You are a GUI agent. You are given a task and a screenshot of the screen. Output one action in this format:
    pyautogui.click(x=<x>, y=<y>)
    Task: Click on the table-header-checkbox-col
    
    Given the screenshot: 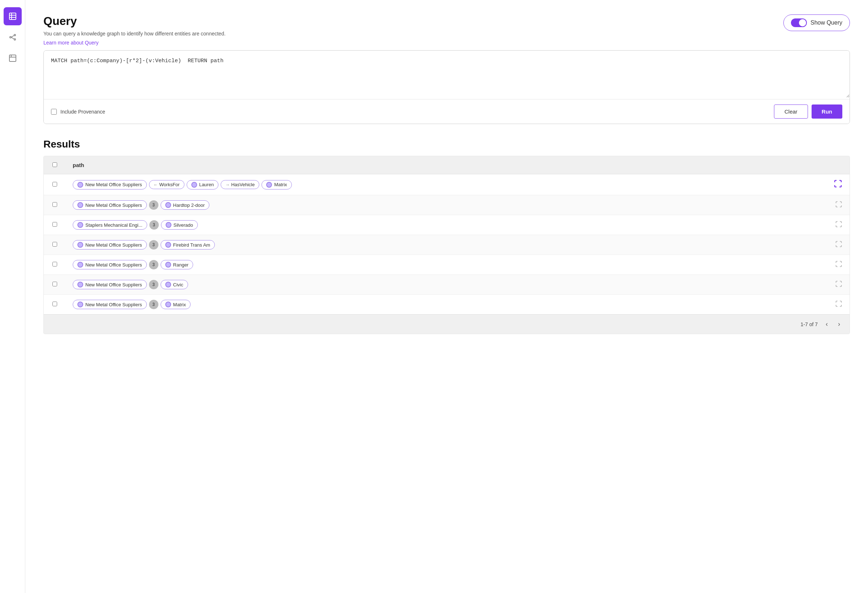 What is the action you would take?
    pyautogui.click(x=55, y=165)
    